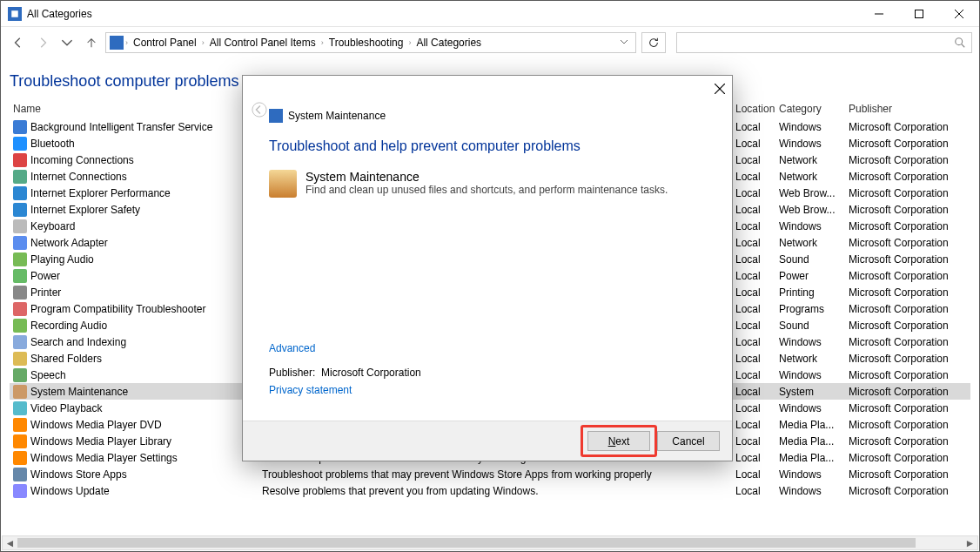  Describe the element at coordinates (910, 109) in the screenshot. I see `col-publisher: Publisher` at that location.